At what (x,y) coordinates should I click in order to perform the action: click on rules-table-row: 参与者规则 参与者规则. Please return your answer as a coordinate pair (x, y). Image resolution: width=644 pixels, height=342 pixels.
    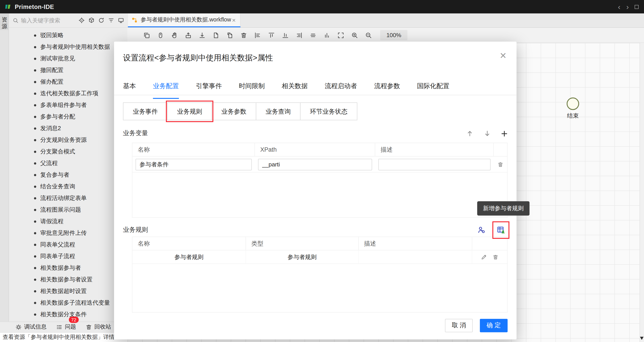
    Looking at the image, I should click on (320, 257).